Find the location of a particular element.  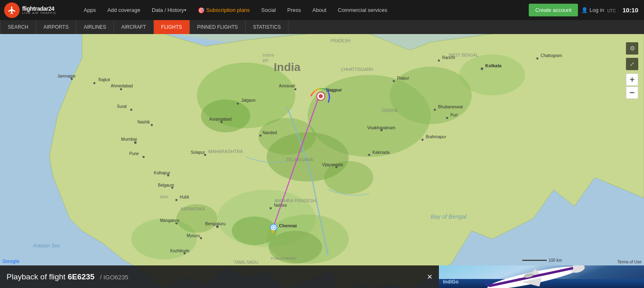

svg-text: Nagpur is located at coordinates (334, 90).